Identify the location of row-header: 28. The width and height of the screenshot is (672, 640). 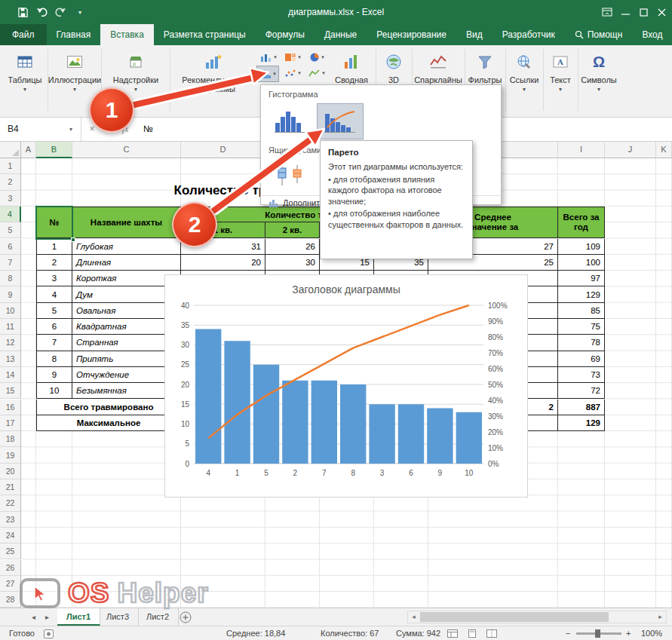
(11, 600).